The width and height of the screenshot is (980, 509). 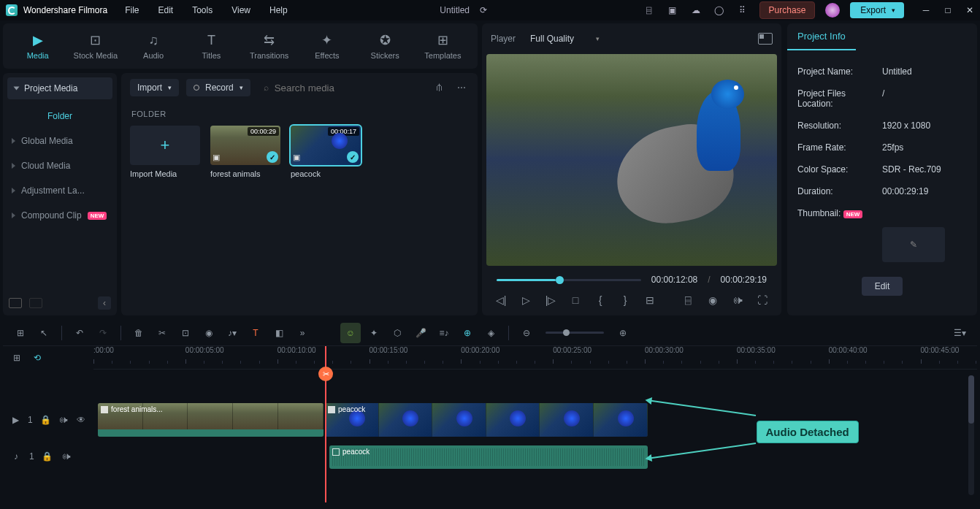 What do you see at coordinates (970, 10) in the screenshot?
I see `close-button: ✕` at bounding box center [970, 10].